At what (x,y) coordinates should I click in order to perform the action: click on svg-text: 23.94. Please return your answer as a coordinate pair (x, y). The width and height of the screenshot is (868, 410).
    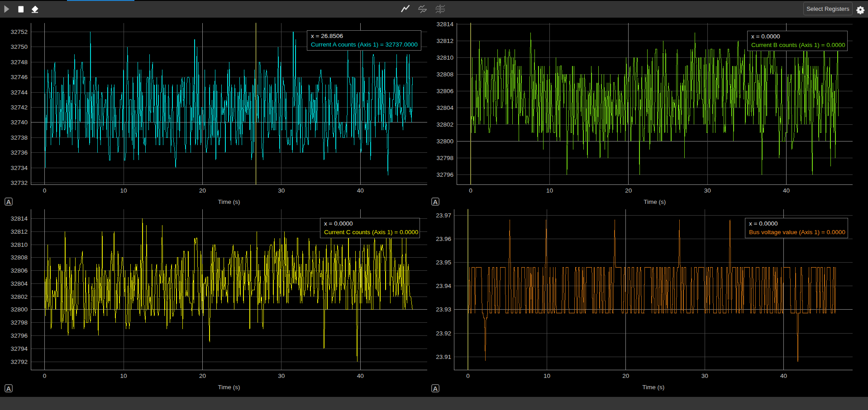
    Looking at the image, I should click on (444, 286).